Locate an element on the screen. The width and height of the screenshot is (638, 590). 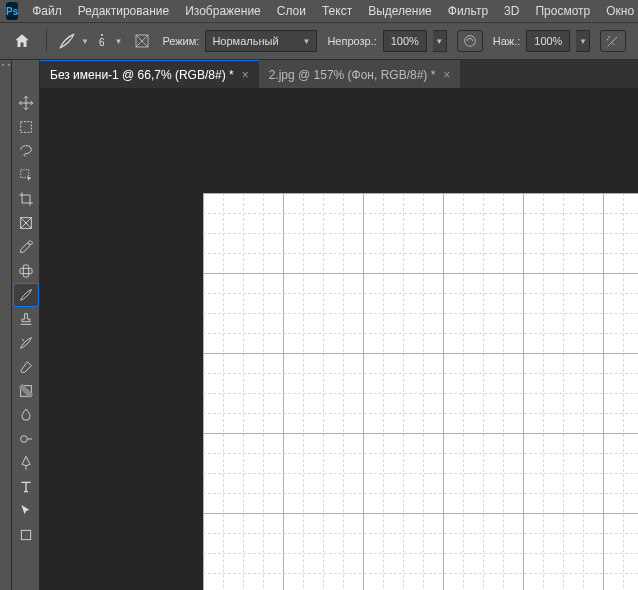
blur-tool is located at coordinates (26, 415).